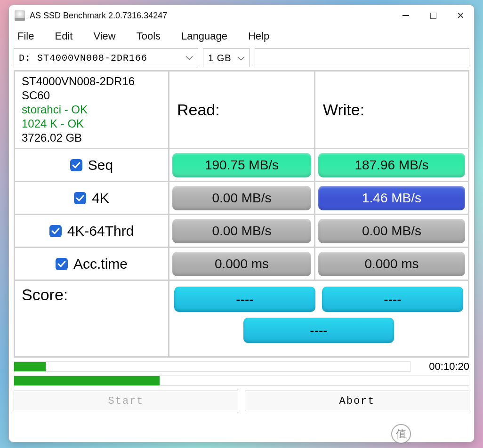 The width and height of the screenshot is (483, 448). I want to click on label-4k: 4K, so click(101, 198).